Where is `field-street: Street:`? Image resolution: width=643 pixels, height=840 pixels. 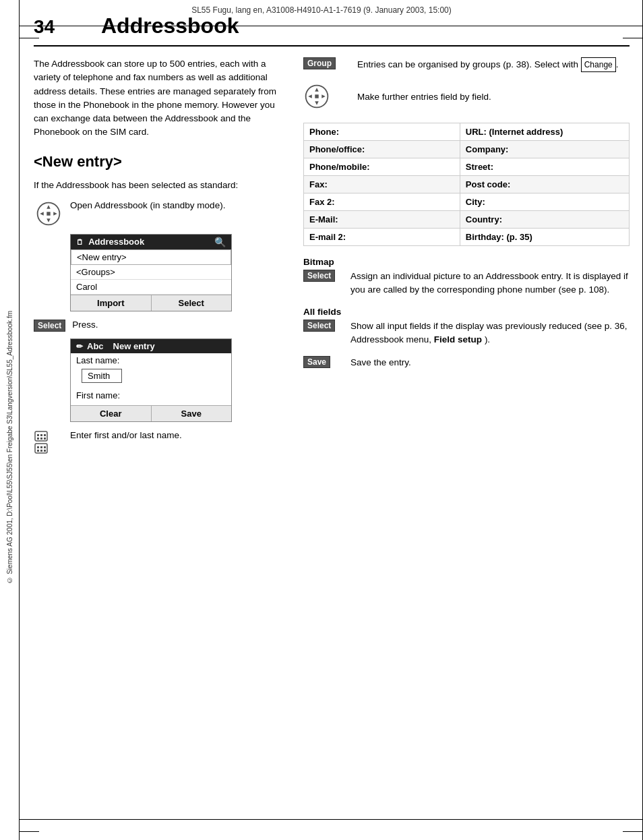
field-street: Street: is located at coordinates (545, 167).